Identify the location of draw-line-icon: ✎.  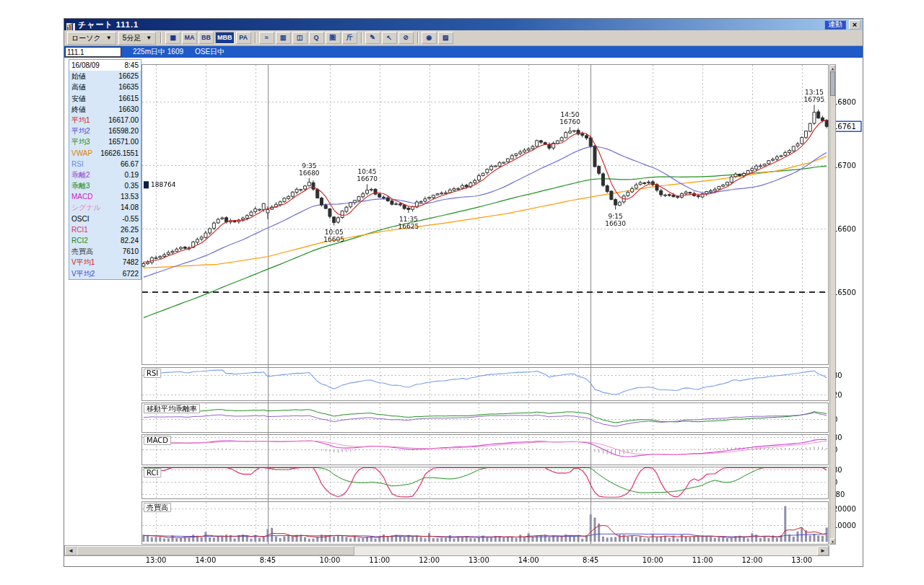
(372, 38).